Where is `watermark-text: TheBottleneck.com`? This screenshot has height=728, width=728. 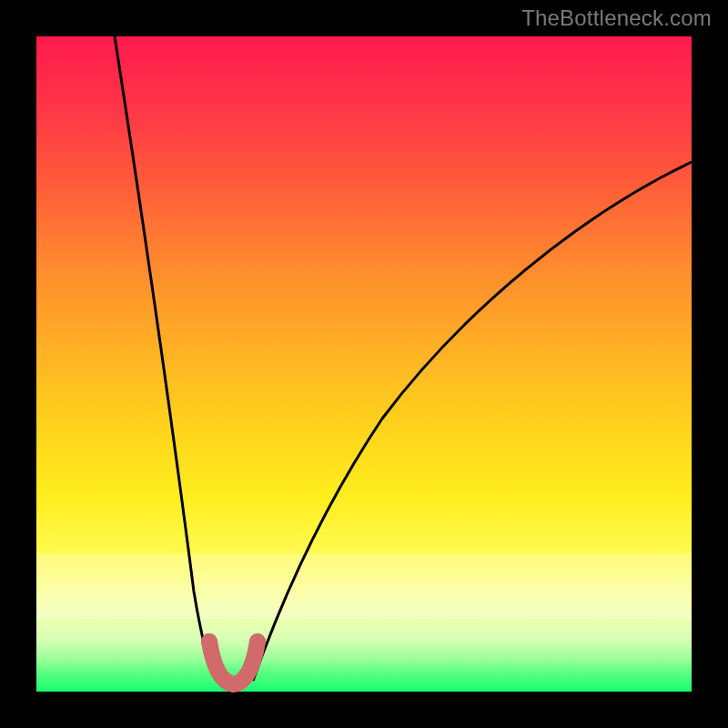 watermark-text: TheBottleneck.com is located at coordinates (617, 18).